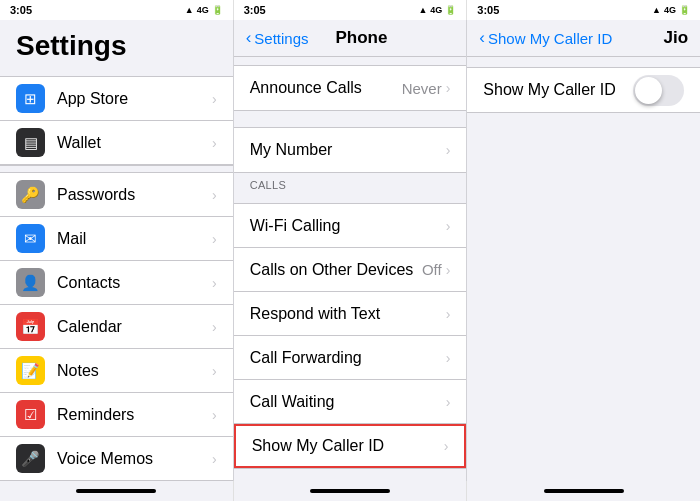 The height and width of the screenshot is (501, 700). Describe the element at coordinates (30, 414) in the screenshot. I see `reminders-icon: ☑` at that location.